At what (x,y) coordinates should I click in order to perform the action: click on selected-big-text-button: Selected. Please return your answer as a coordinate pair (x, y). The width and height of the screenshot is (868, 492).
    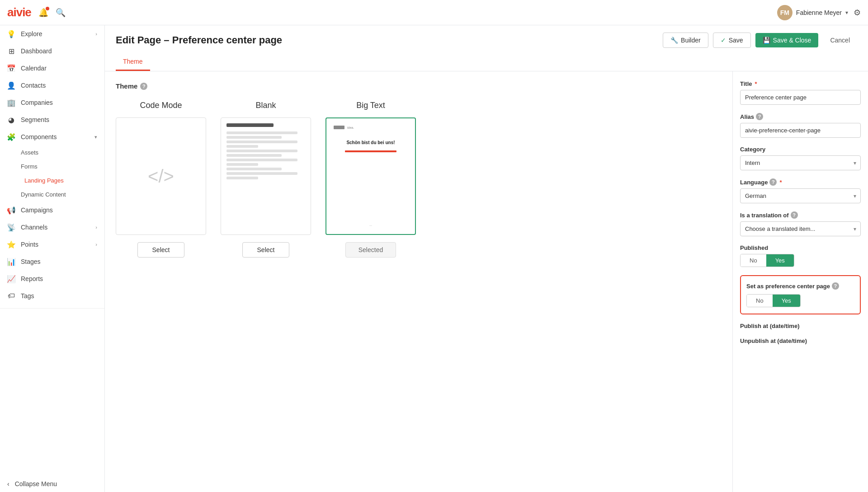
    Looking at the image, I should click on (371, 250).